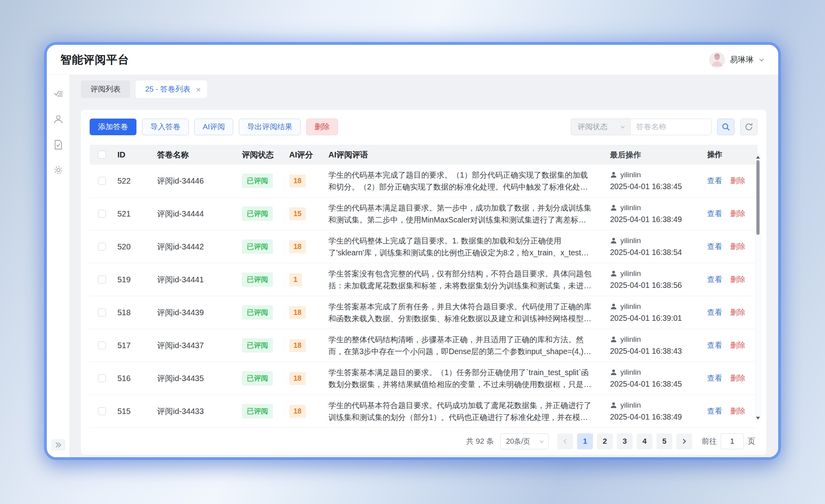 The width and height of the screenshot is (825, 504). I want to click on score-badge: 15, so click(297, 214).